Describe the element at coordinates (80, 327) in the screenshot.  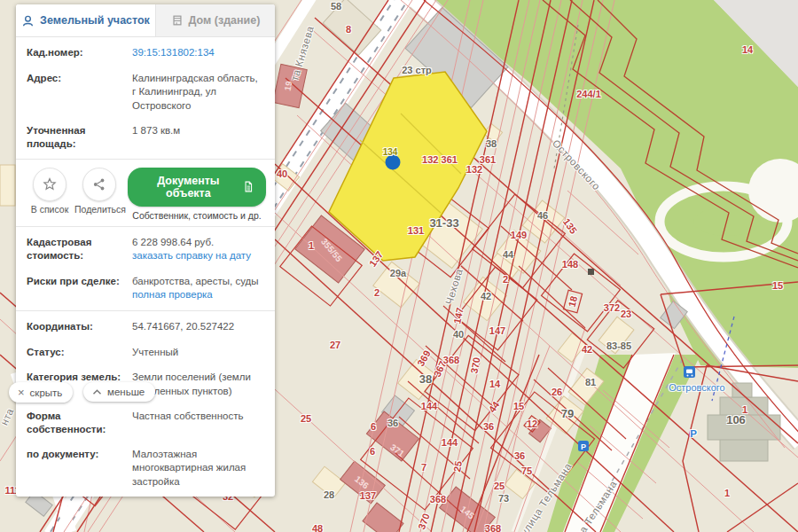
I see `field-label: Координаты:` at that location.